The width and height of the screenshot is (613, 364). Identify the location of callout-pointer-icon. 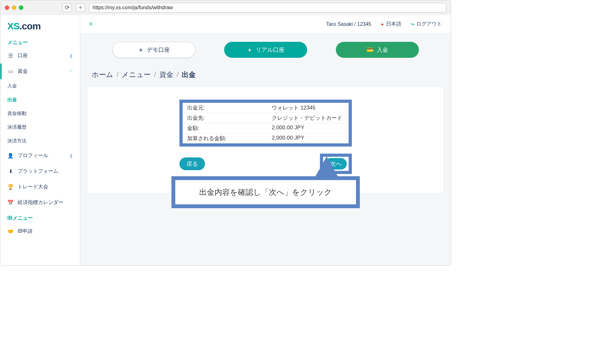
(327, 167).